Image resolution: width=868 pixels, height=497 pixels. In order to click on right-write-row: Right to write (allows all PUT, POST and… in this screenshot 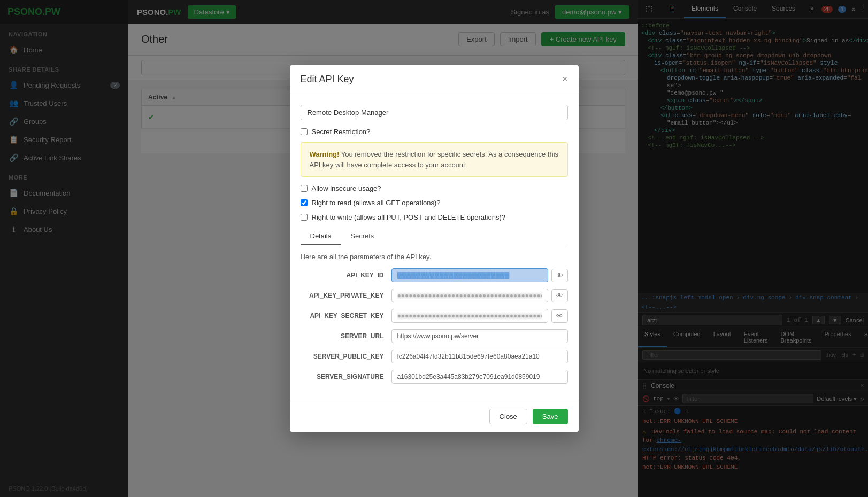, I will do `click(434, 217)`.